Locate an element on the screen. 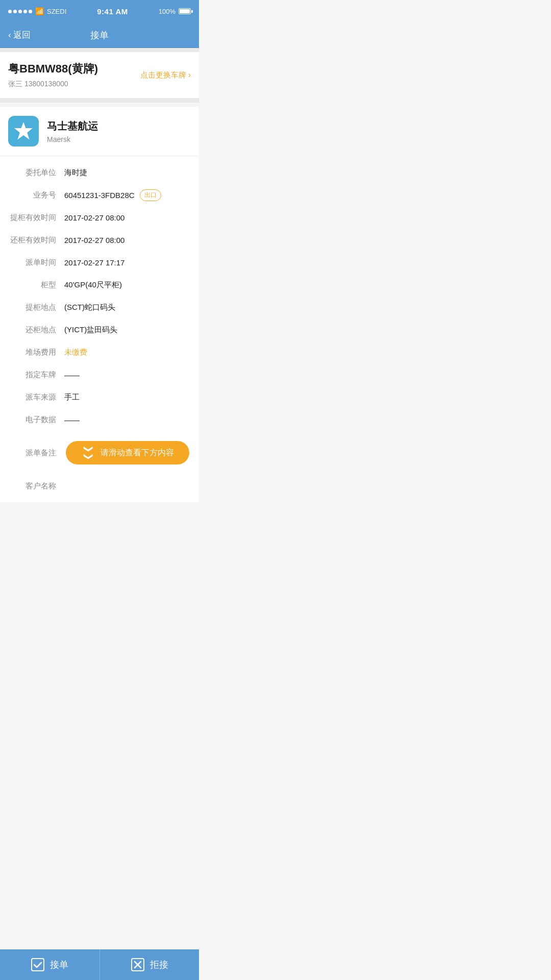  detail-value: 海时捷 is located at coordinates (128, 173).